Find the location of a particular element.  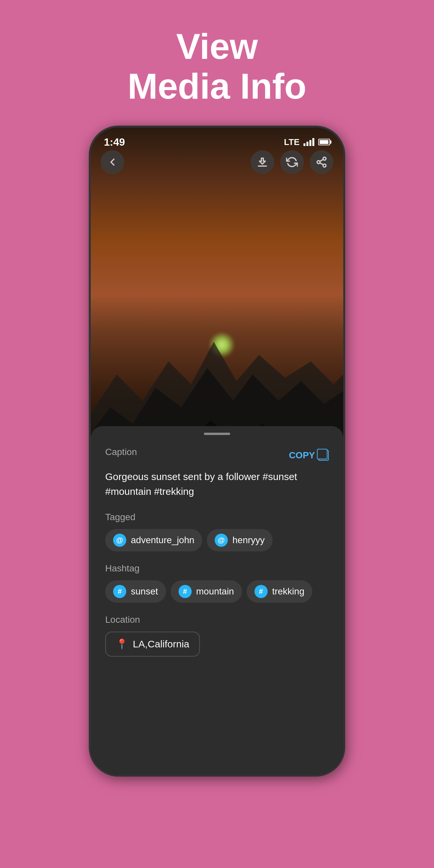

page-title: View Media Info is located at coordinates (217, 66).